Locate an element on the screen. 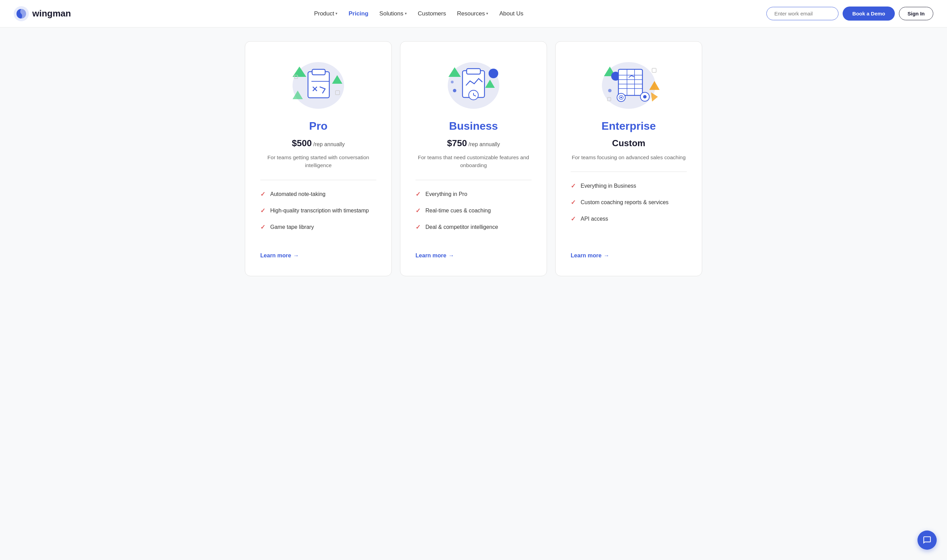 Image resolution: width=947 pixels, height=560 pixels. business-features-list: ✓ Everything in Pro ✓ Real-time cues & c… is located at coordinates (474, 215).